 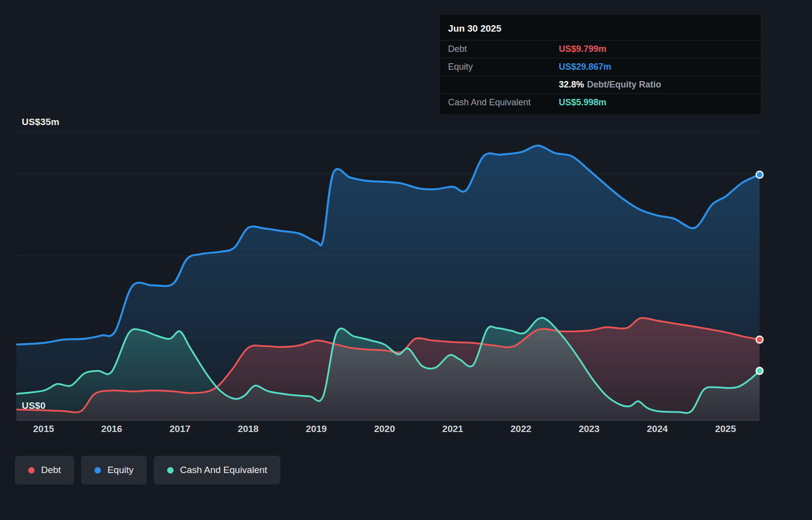 I want to click on tooltip-equity-label: Equity, so click(x=503, y=67).